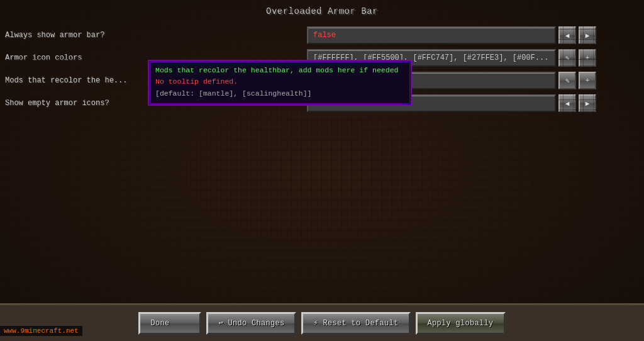 This screenshot has width=644, height=341. I want to click on reset-to-default-button: ⚡ Reset to Default, so click(356, 323).